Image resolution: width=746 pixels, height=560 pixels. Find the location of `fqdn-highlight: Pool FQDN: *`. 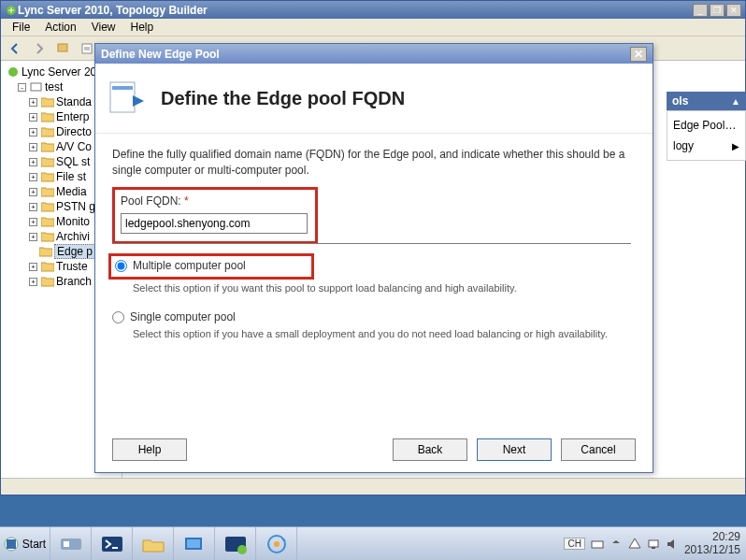

fqdn-highlight: Pool FQDN: * is located at coordinates (215, 215).